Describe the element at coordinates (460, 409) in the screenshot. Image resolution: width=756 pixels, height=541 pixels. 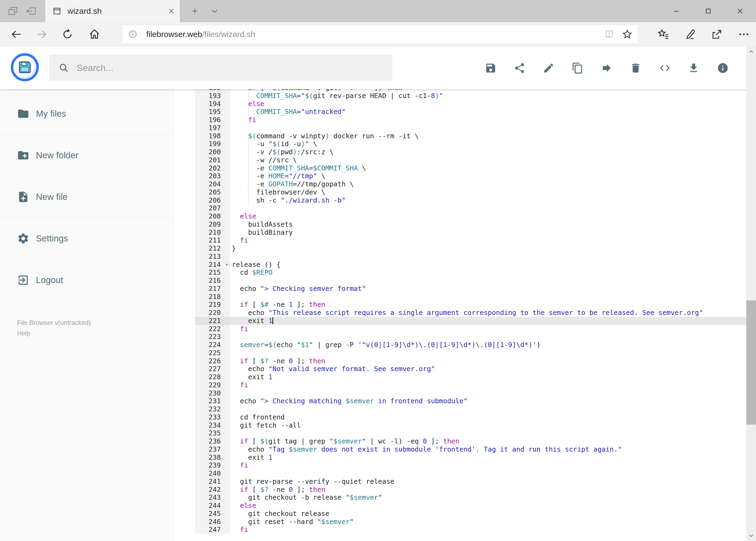
I see `code-line: 232` at that location.